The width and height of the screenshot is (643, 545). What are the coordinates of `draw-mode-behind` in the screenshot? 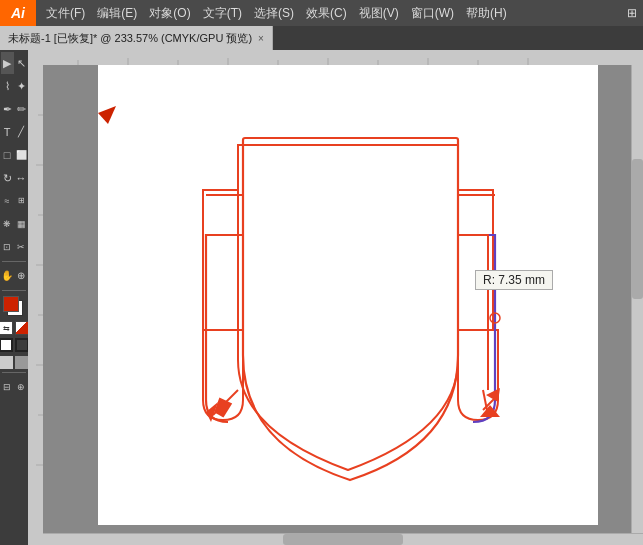 It's located at (22, 362).